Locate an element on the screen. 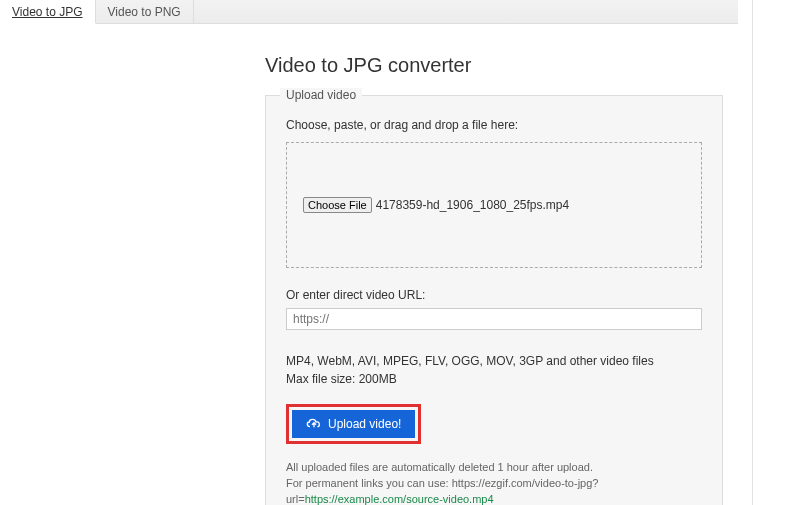  upload-button-highlight: Upload video! is located at coordinates (354, 424).